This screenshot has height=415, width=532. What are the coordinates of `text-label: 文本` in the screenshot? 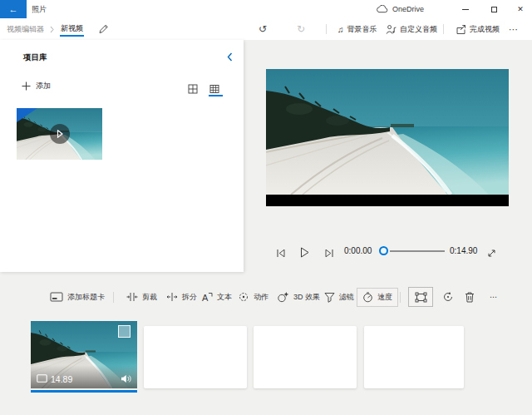 It's located at (224, 298).